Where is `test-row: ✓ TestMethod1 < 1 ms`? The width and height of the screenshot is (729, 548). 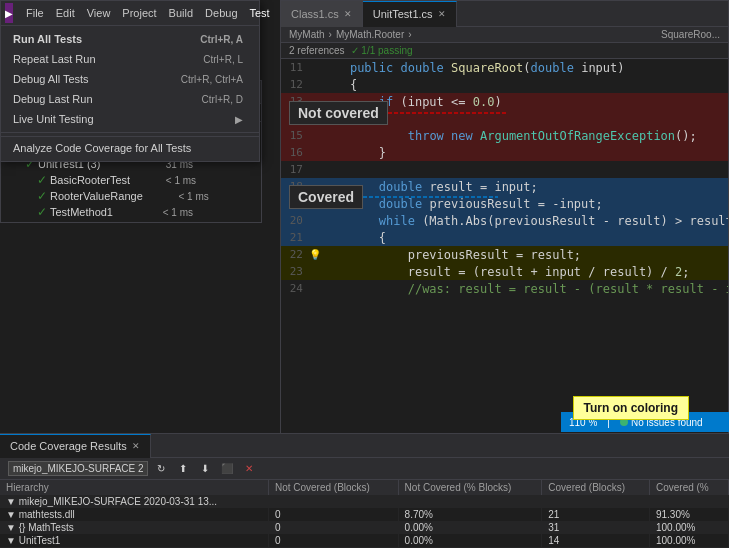
test-row: ✓ TestMethod1 < 1 ms is located at coordinates (131, 212).